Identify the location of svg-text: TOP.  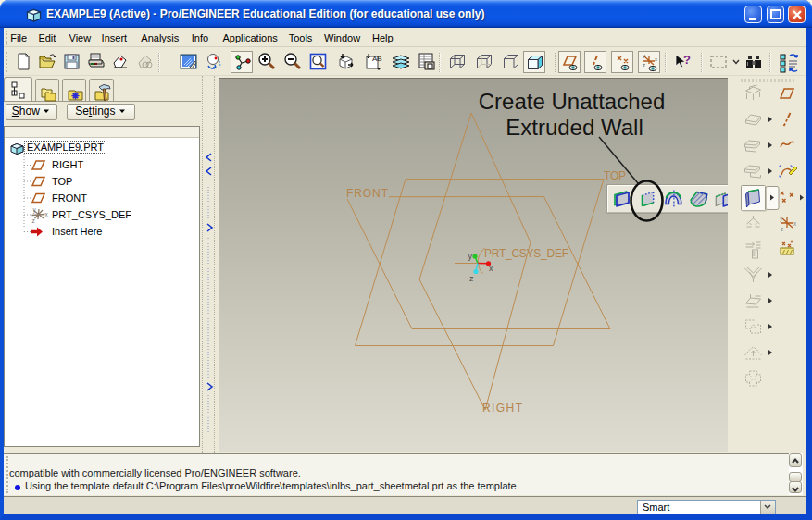
(615, 176).